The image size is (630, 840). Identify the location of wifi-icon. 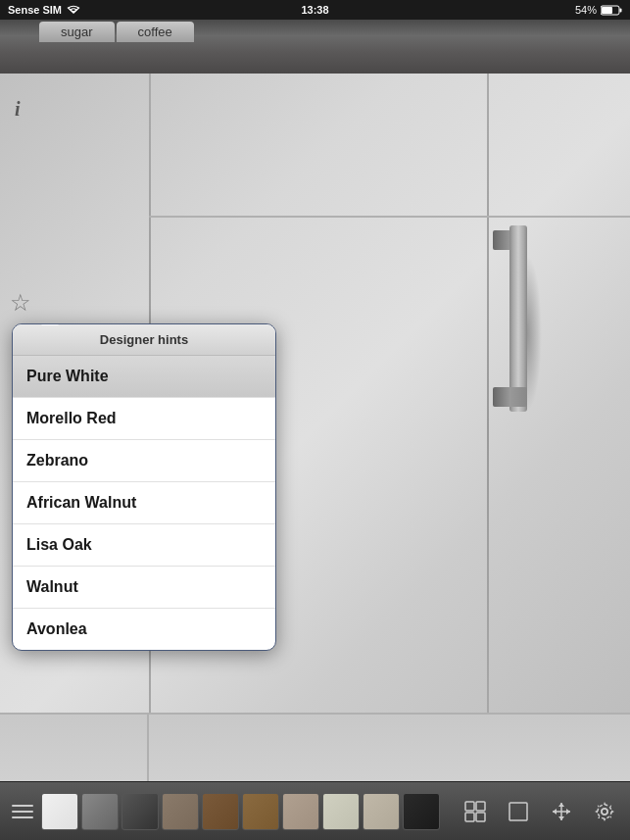
(73, 10).